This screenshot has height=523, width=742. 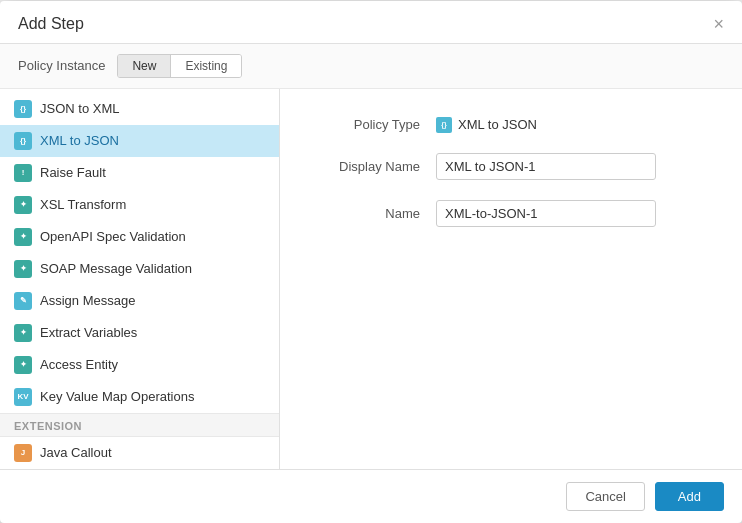 I want to click on close-button: ×, so click(x=718, y=24).